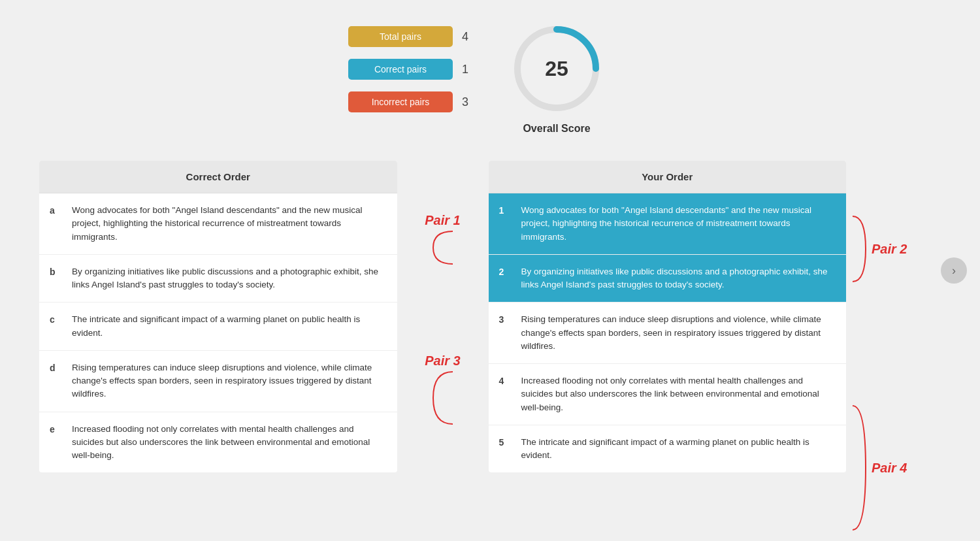  I want to click on pair3-bracket, so click(443, 398).